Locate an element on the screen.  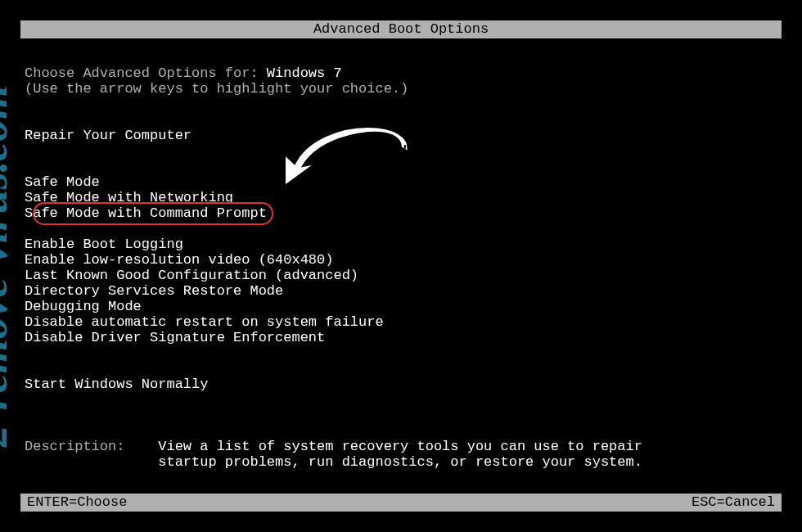
menu-repair-your-computer: Repair Your Computer is located at coordinates (108, 136).